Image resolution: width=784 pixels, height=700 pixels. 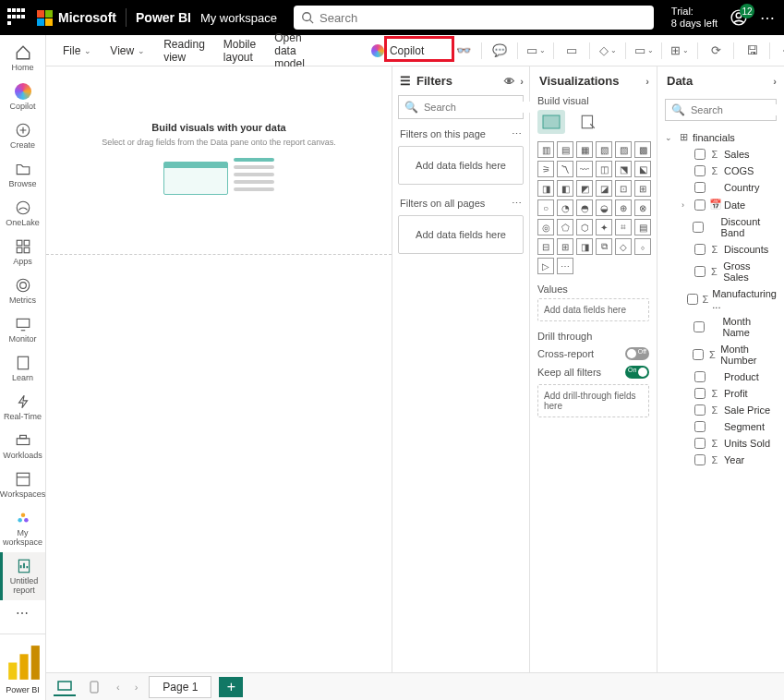 What do you see at coordinates (643, 150) in the screenshot?
I see `viz-type-button: ▩` at bounding box center [643, 150].